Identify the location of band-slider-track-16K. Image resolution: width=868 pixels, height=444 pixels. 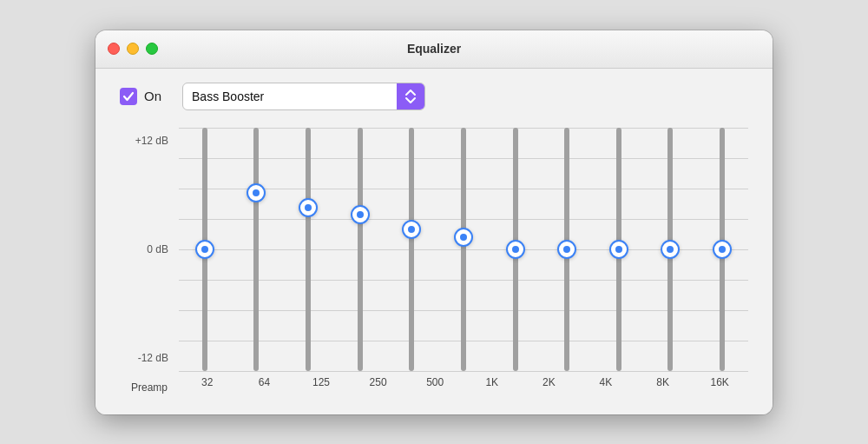
(722, 249).